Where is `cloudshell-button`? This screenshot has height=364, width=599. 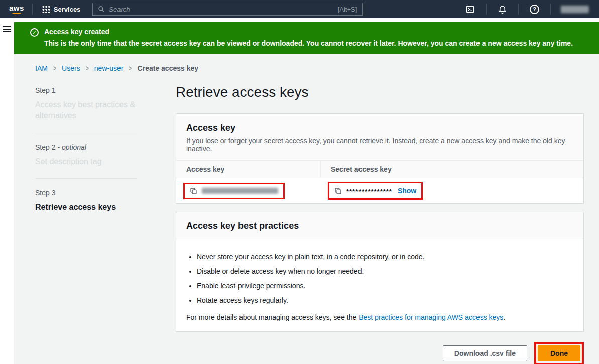
cloudshell-button is located at coordinates (470, 9).